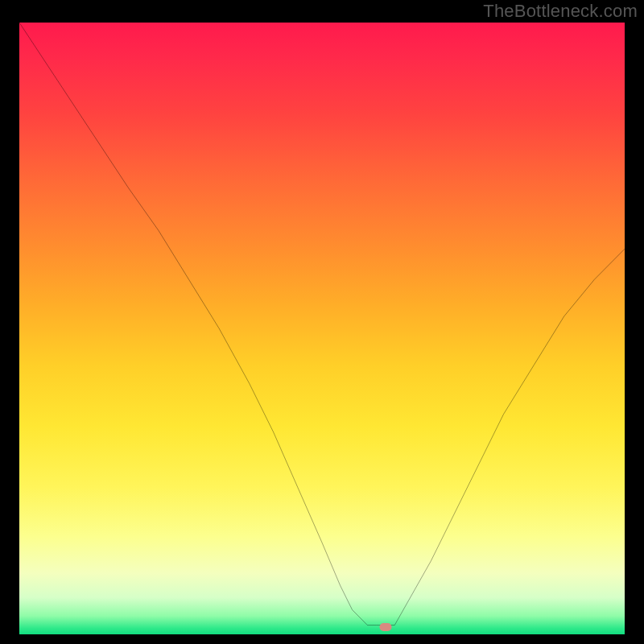 The height and width of the screenshot is (644, 644). Describe the element at coordinates (560, 11) in the screenshot. I see `watermark-text: TheBottleneck.com` at that location.